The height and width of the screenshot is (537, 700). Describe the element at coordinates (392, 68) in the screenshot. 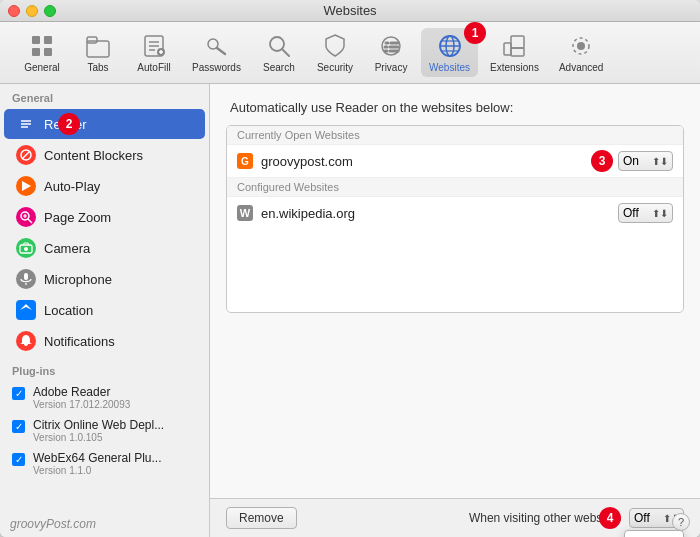

I see `toolbar-label-privacy: Privacy` at that location.